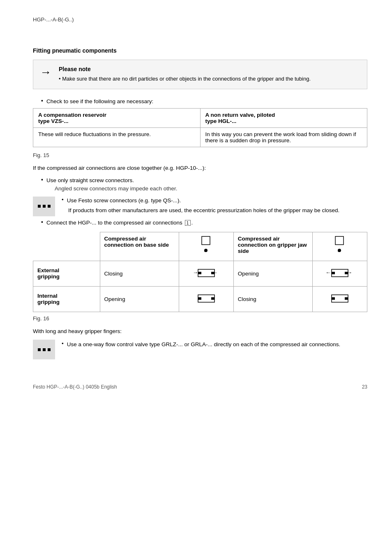 The width and height of the screenshot is (392, 537). I want to click on footer-right: 23, so click(365, 387).